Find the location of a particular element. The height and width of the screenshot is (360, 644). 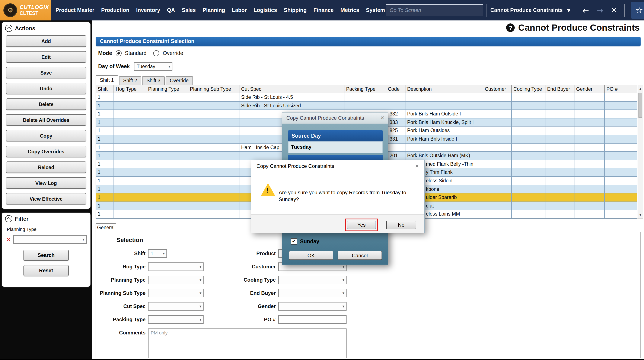

search-button: Search is located at coordinates (46, 255).